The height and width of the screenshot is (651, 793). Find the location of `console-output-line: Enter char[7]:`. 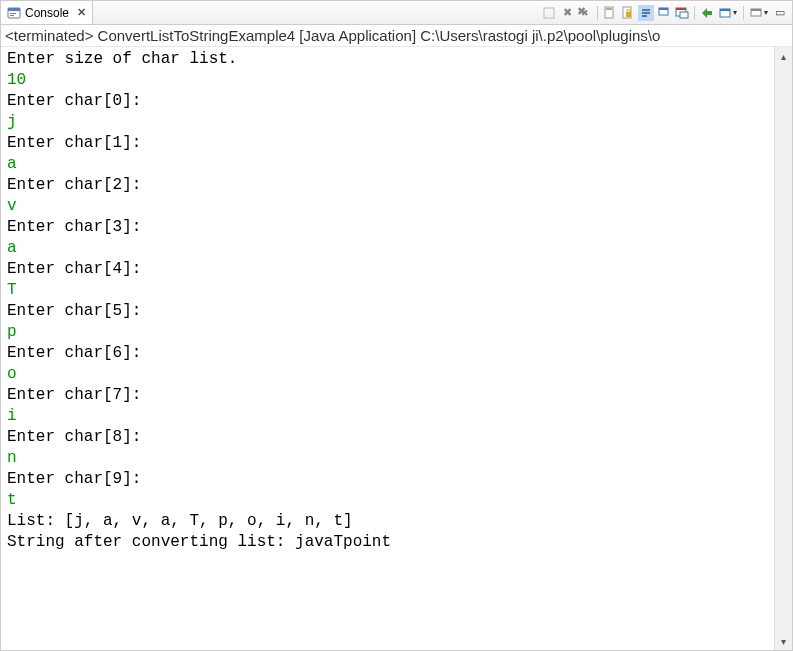

console-output-line: Enter char[7]: is located at coordinates (388, 396).